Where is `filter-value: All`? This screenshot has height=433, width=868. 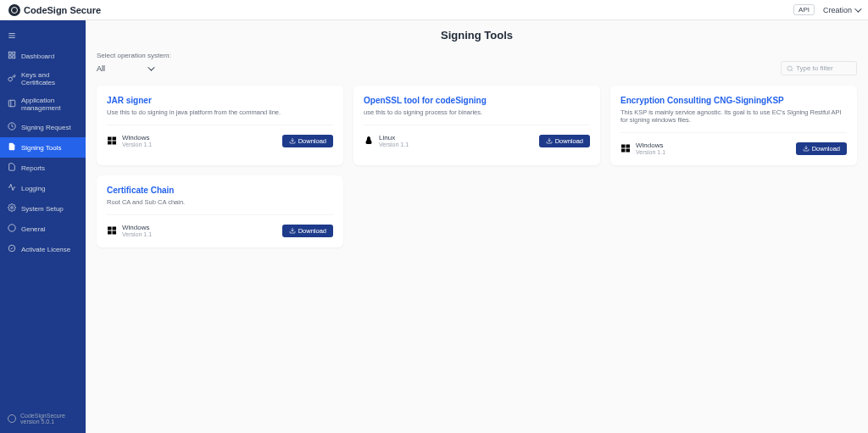
filter-value: All is located at coordinates (101, 69).